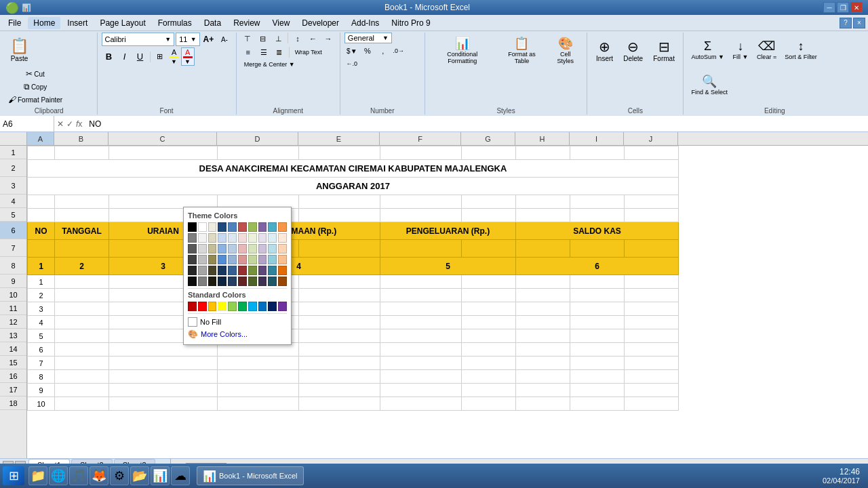  Describe the element at coordinates (224, 39) in the screenshot. I see `decrease-font-btn: A-` at that location.